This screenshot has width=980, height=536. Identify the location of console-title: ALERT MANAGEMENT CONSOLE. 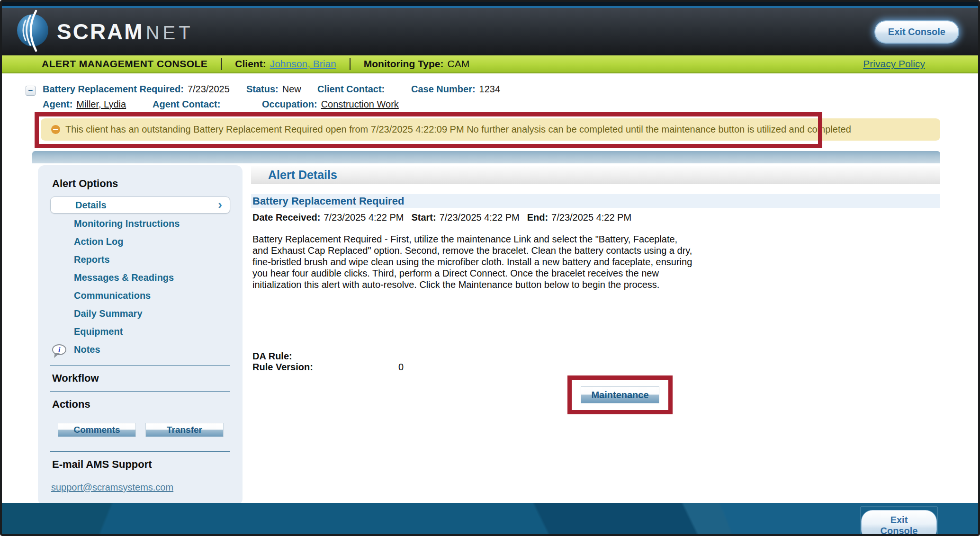
(125, 64).